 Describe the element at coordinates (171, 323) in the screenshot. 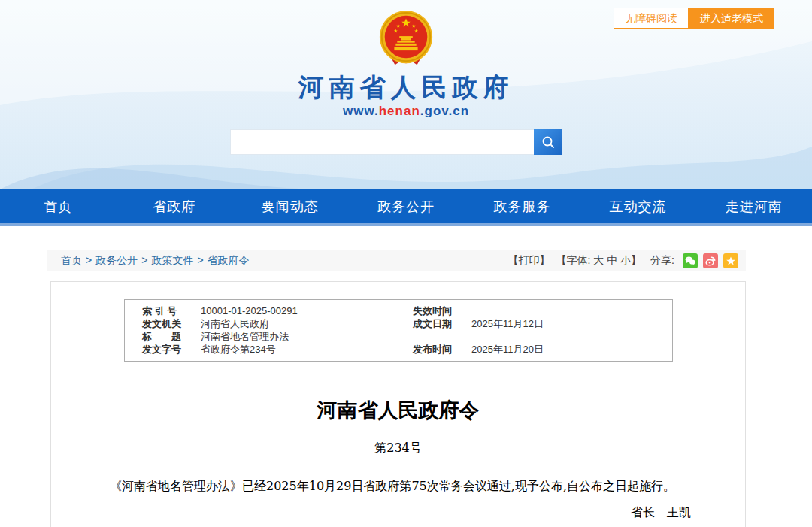

I see `issuing-agency-label: 发文机关` at that location.